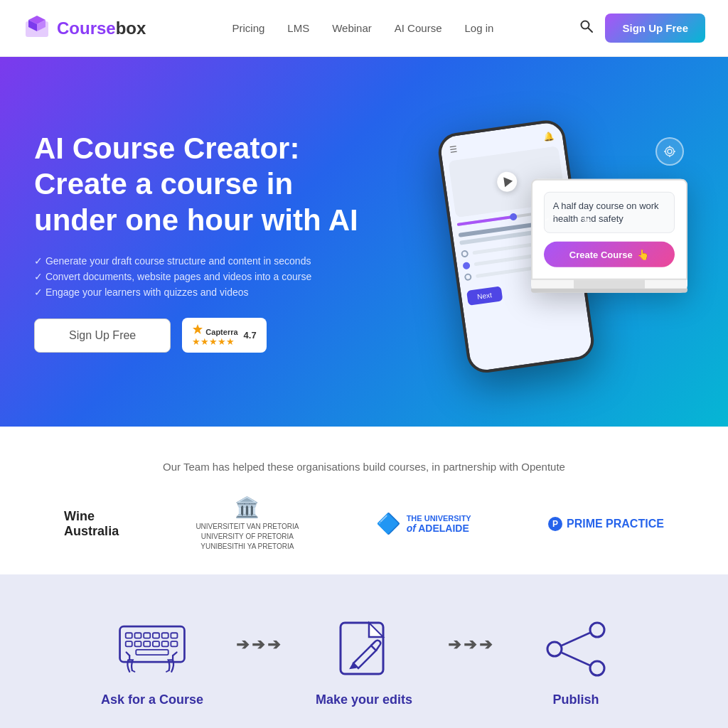  I want to click on nav-ai-course: AI Course, so click(418, 28).